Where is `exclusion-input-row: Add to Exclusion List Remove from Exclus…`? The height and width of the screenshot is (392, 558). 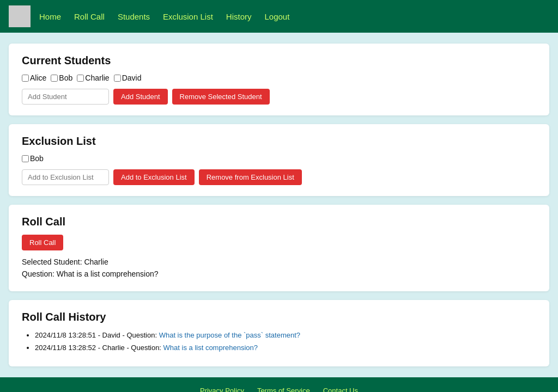
exclusion-input-row: Add to Exclusion List Remove from Exclus… is located at coordinates (279, 177).